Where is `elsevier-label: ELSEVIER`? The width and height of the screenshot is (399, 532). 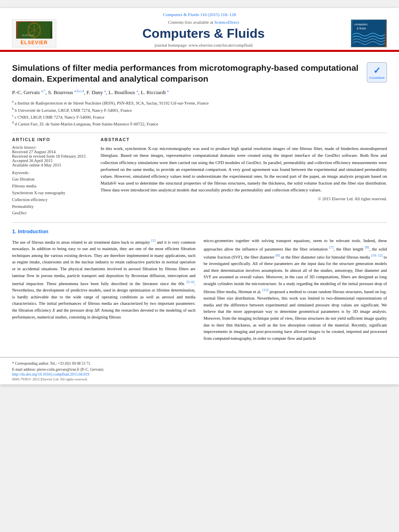 elsevier-label: ELSEVIER is located at coordinates (34, 43).